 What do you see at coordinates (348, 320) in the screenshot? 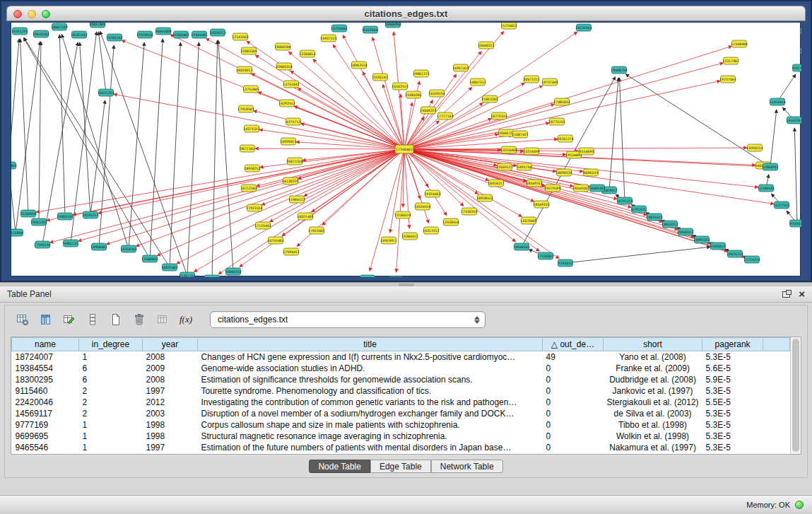
I see `table-selector-dropdown: citations_edges.txt` at bounding box center [348, 320].